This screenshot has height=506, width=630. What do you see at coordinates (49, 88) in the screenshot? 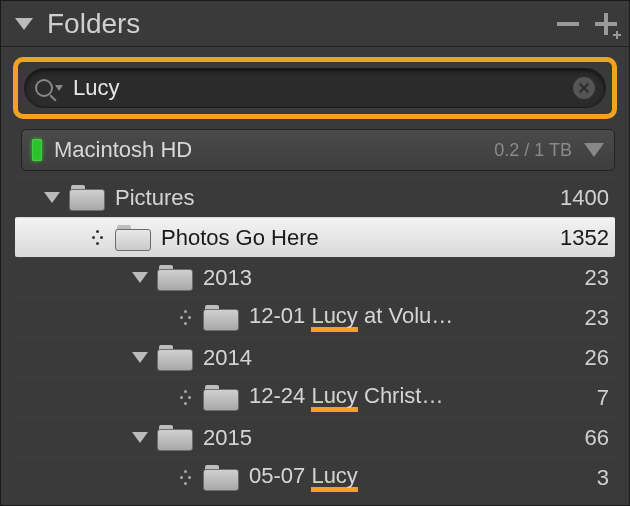
I see `search-icon` at bounding box center [49, 88].